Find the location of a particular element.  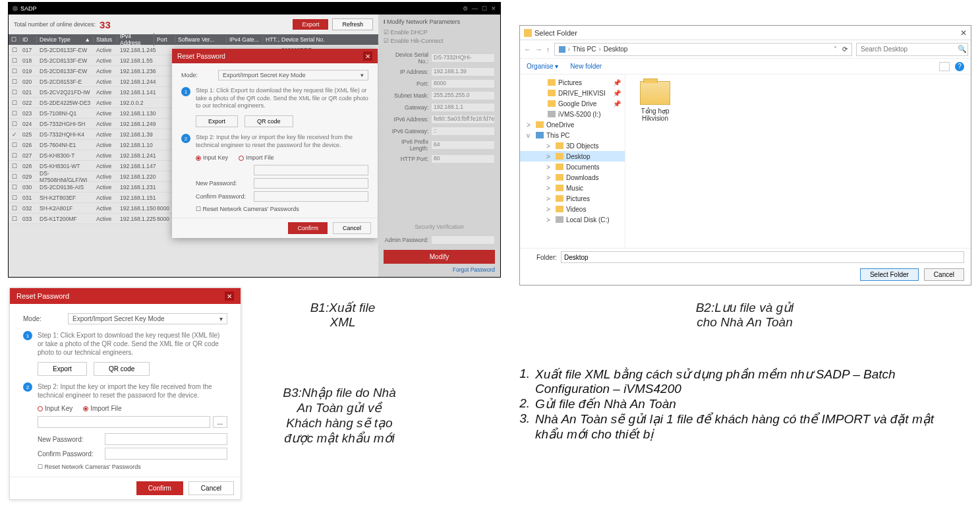

reset2-confirm-button: Confirm is located at coordinates (159, 488).